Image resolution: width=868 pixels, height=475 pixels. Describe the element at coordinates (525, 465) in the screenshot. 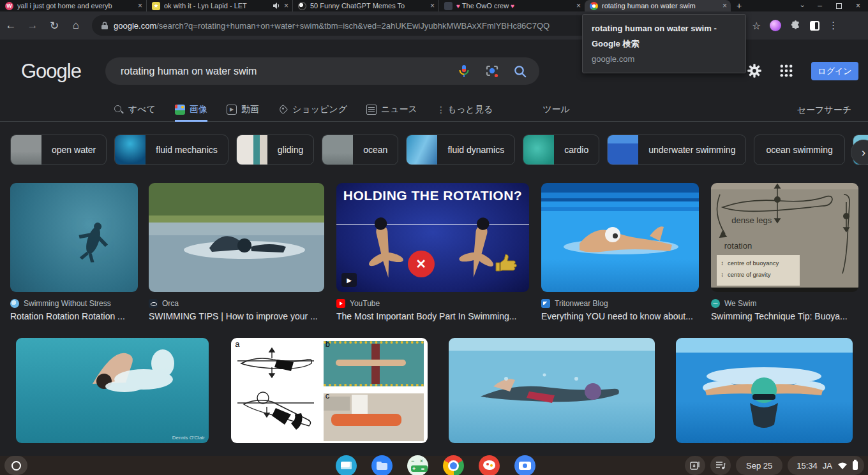

I see `camera-app-icon` at that location.